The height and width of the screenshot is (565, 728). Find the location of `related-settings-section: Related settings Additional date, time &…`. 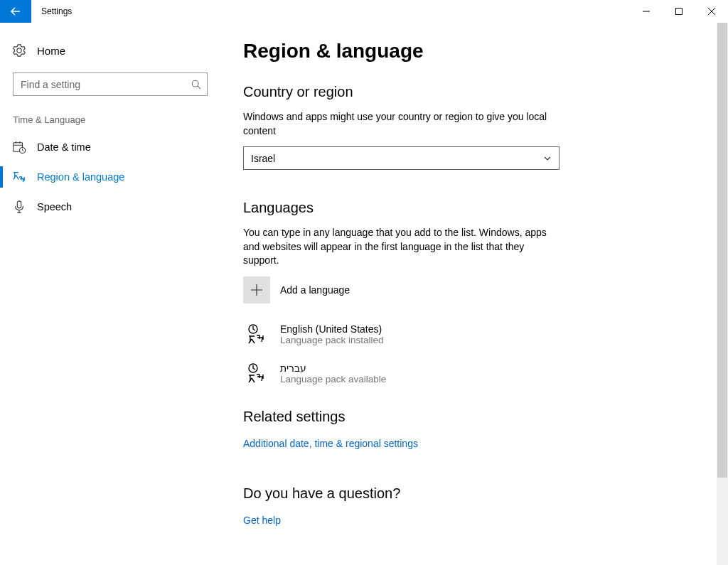

related-settings-section: Related settings Additional date, time &… is located at coordinates (471, 429).